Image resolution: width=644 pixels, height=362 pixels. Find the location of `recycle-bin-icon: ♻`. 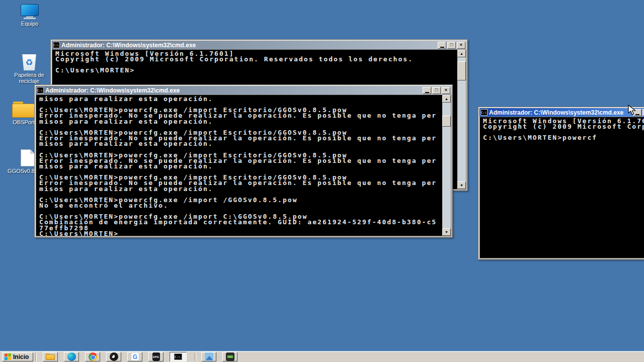

recycle-bin-icon: ♻ is located at coordinates (29, 62).